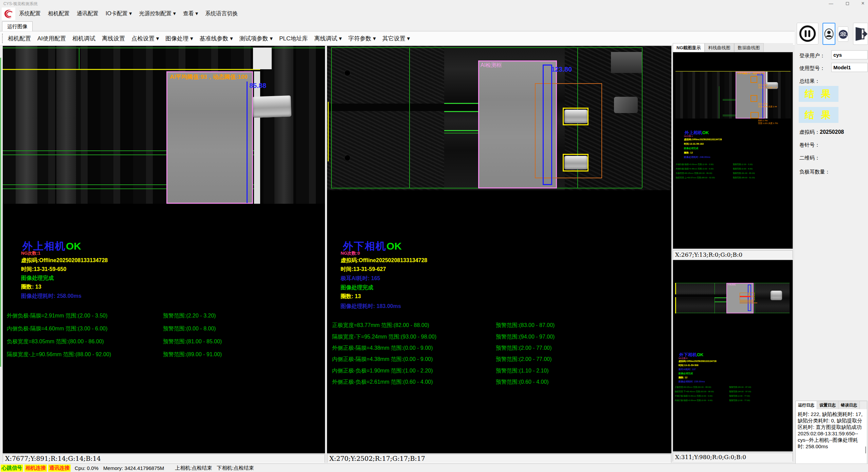 The image size is (868, 472). What do you see at coordinates (831, 3) in the screenshot?
I see `minimize-button: —` at bounding box center [831, 3].